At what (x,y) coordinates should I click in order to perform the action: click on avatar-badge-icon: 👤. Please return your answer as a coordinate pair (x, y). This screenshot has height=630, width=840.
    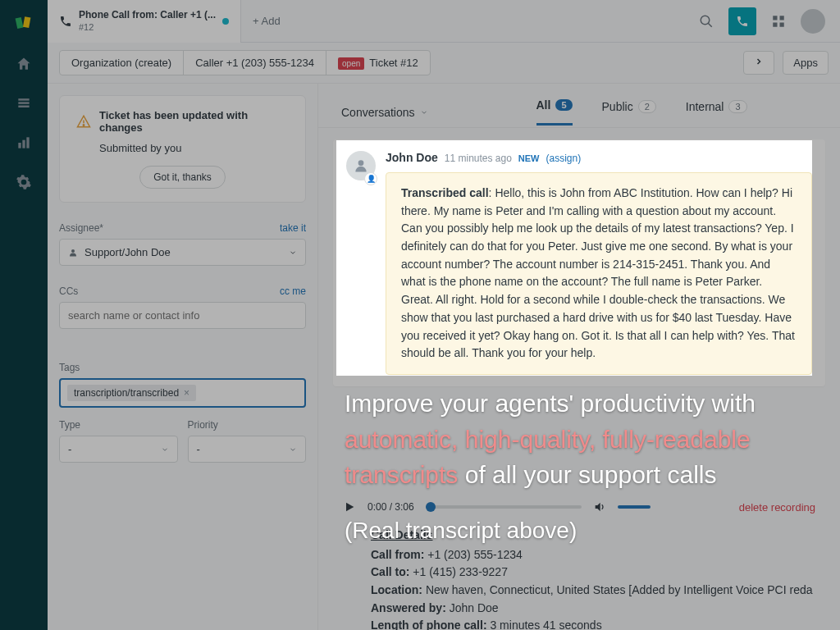
    Looking at the image, I should click on (371, 179).